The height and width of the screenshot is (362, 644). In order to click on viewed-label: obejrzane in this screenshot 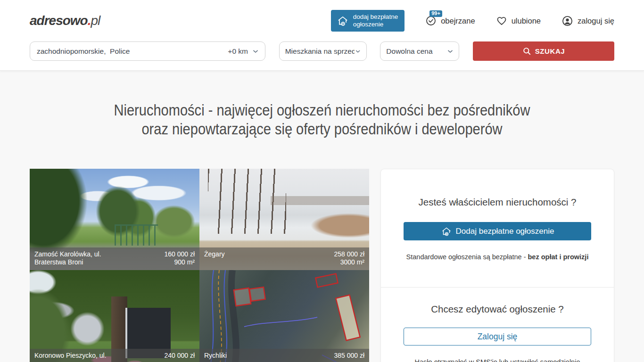, I will do `click(458, 21)`.